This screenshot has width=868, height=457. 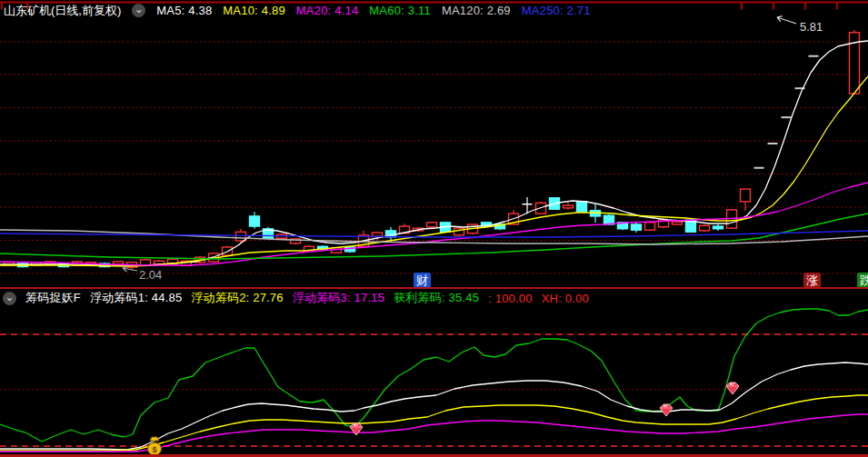 What do you see at coordinates (155, 446) in the screenshot?
I see `moneybag-icon: $` at bounding box center [155, 446].